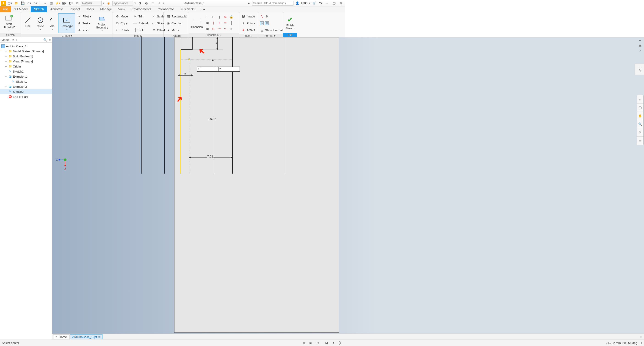 The width and height of the screenshot is (644, 346). Describe the element at coordinates (90, 9) in the screenshot. I see `tab-tools: Tools` at that location.